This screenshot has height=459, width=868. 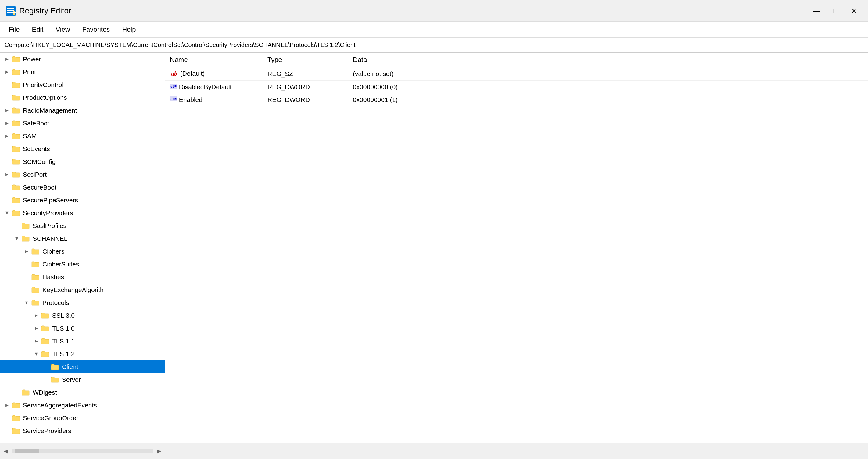 What do you see at coordinates (516, 74) in the screenshot?
I see `table-row: ab (Default) REG_SZ (value not set)` at bounding box center [516, 74].